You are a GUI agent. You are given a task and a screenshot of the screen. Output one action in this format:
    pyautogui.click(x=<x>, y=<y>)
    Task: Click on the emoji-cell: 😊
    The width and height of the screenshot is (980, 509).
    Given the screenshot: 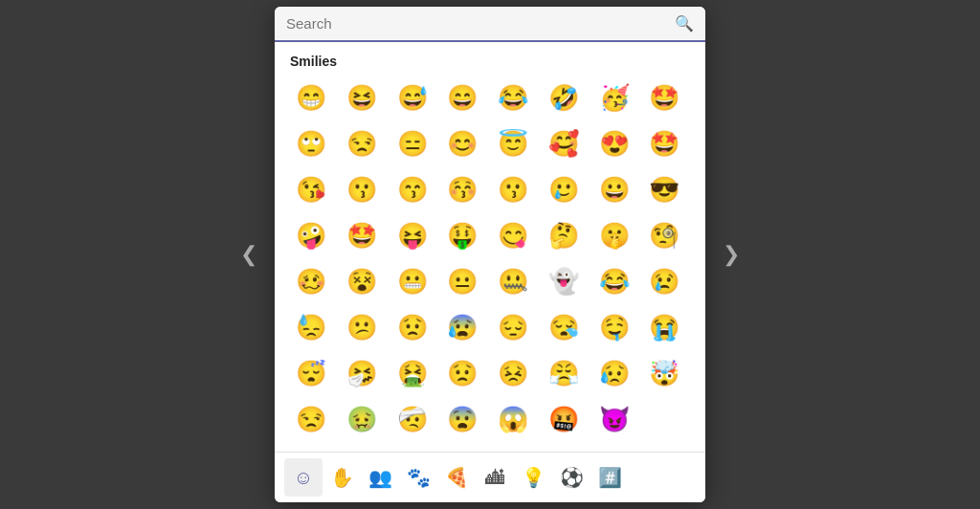 What is the action you would take?
    pyautogui.click(x=462, y=144)
    